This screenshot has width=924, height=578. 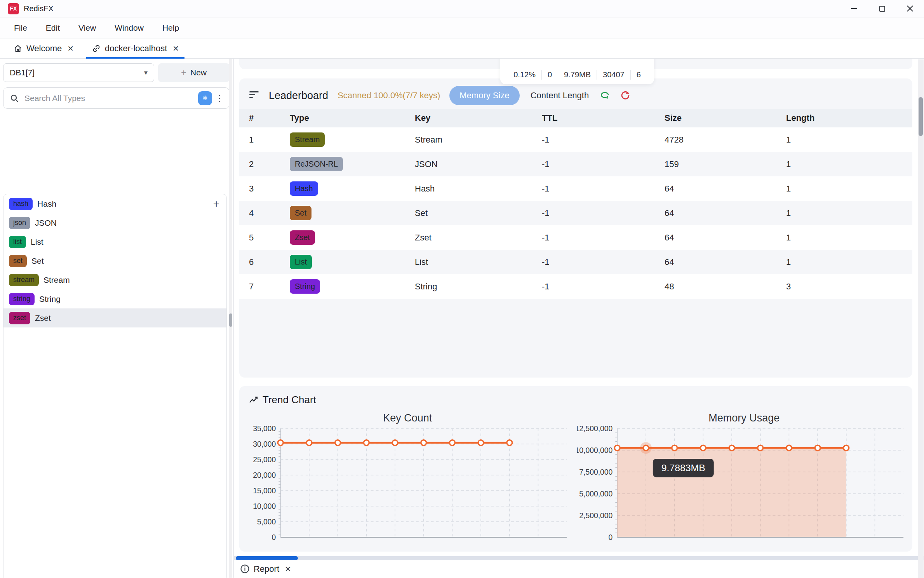 I want to click on type-label: Set, so click(x=38, y=261).